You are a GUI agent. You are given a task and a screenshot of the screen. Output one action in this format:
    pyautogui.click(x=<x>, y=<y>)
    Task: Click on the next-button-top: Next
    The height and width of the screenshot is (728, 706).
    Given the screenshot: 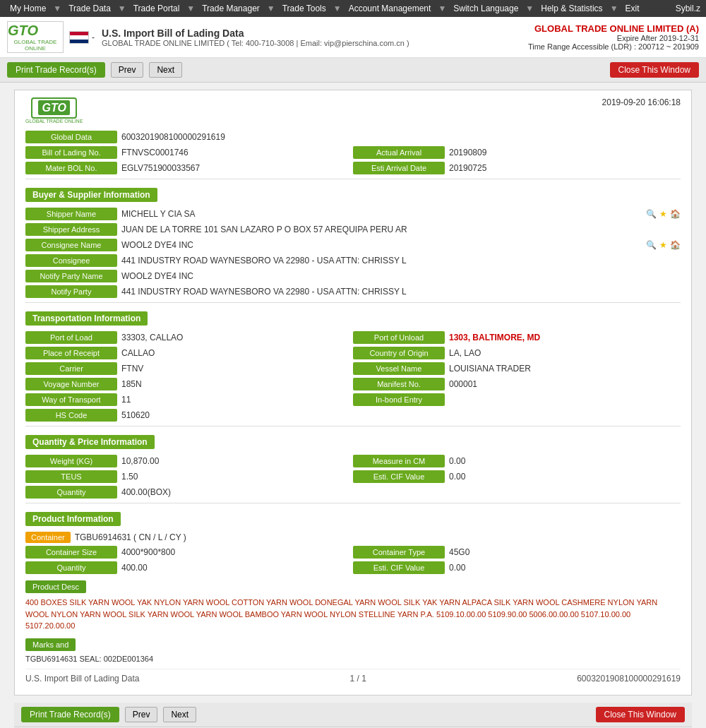 What is the action you would take?
    pyautogui.click(x=165, y=70)
    